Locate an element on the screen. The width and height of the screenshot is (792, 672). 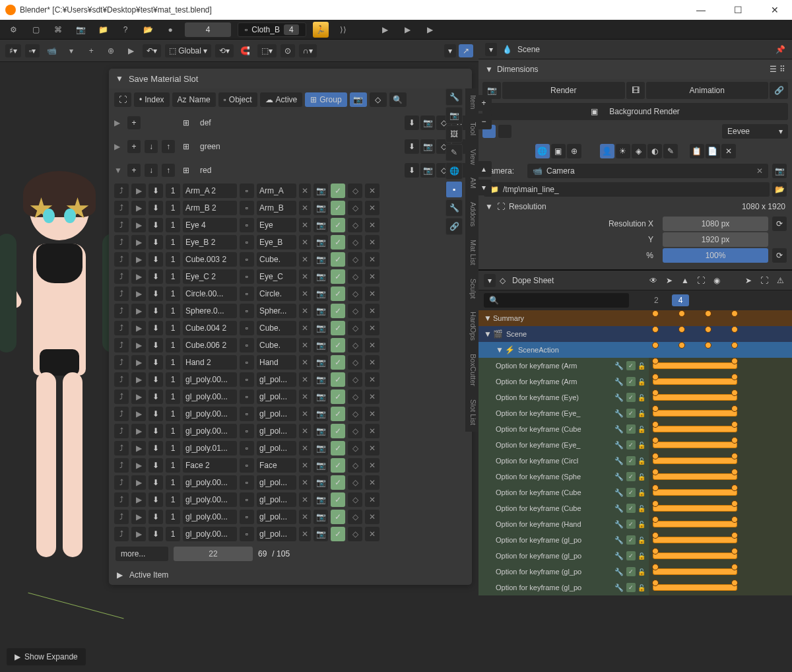
vert-tab-addons: Addons is located at coordinates (472, 214).